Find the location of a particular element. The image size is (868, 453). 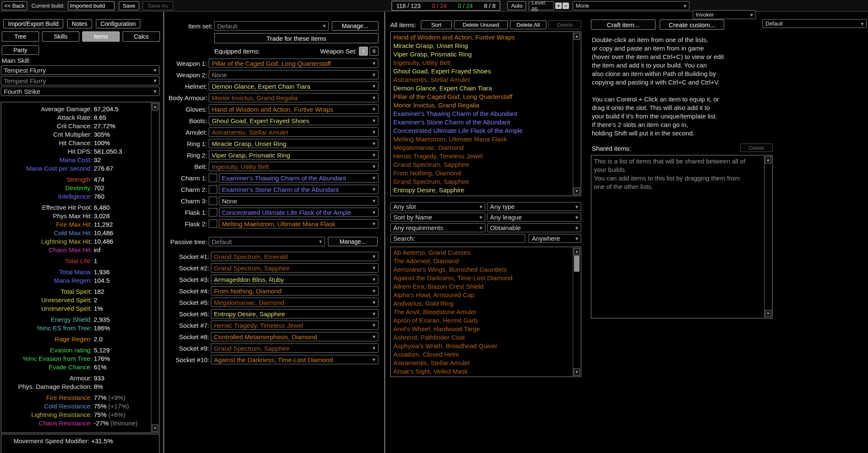

socket-select: Grand Spectrum, Emerald ▼ is located at coordinates (294, 256).